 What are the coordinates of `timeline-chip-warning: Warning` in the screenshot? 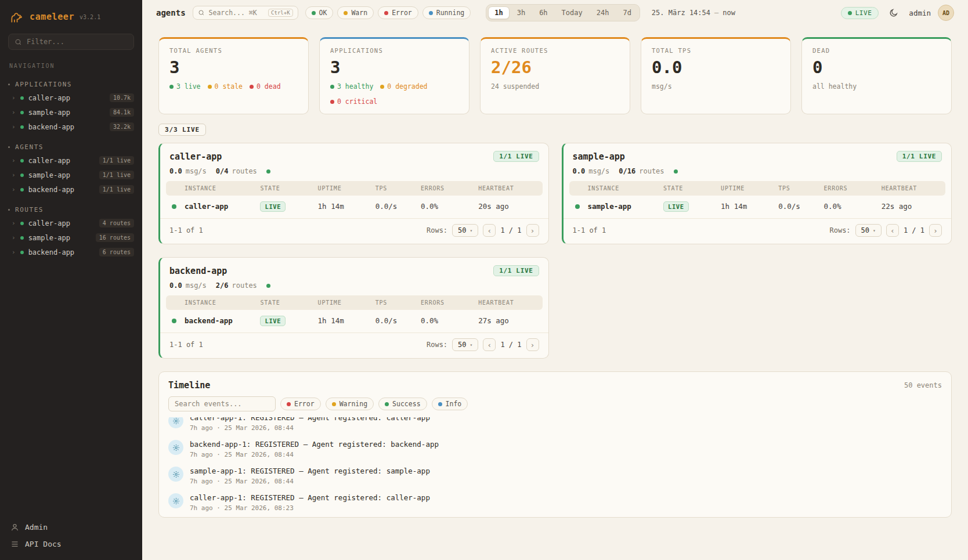 It's located at (349, 404).